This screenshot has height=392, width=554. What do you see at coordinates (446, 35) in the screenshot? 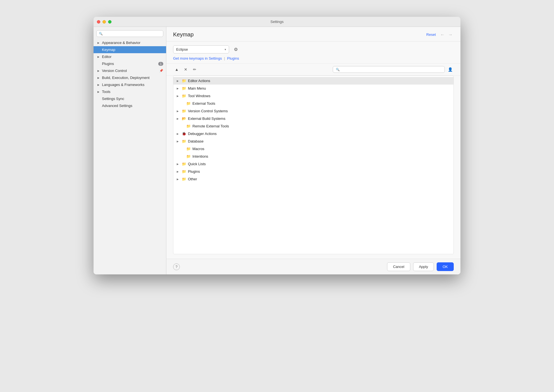
I see `nav-arrows: ← →` at bounding box center [446, 35].